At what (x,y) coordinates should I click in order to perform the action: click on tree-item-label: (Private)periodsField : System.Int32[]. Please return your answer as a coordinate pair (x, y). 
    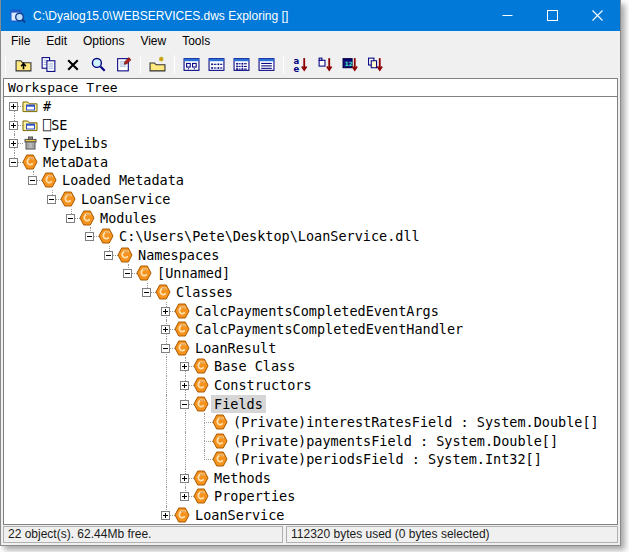
    Looking at the image, I should click on (388, 460).